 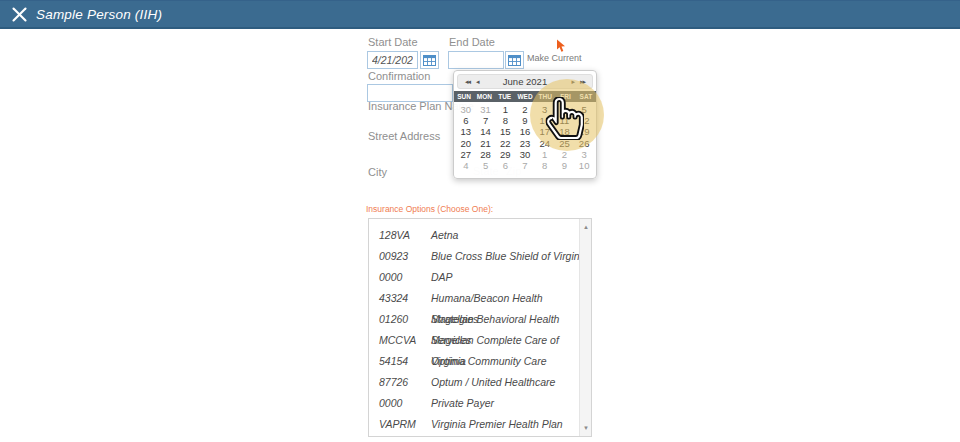 I want to click on day-cell: 21, so click(x=486, y=144).